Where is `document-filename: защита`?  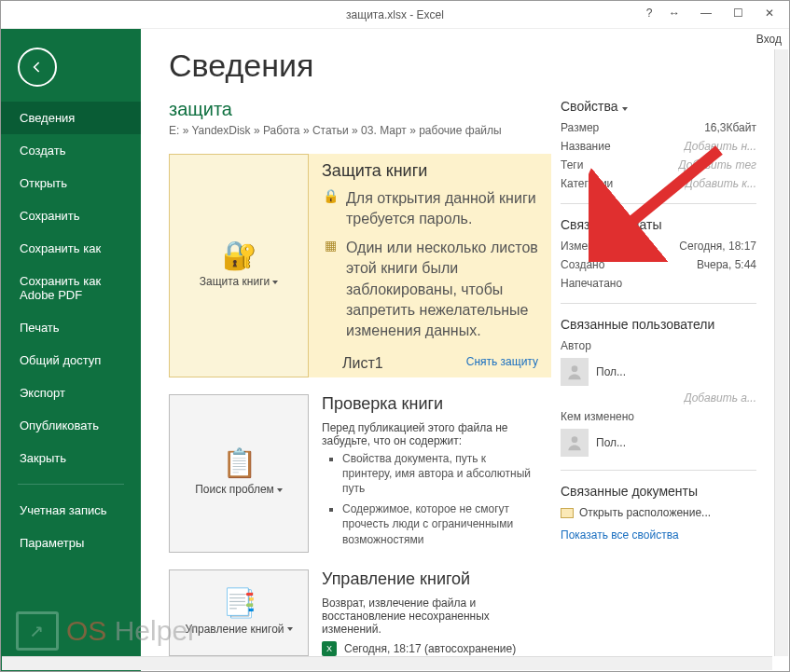
document-filename: защита is located at coordinates (360, 110).